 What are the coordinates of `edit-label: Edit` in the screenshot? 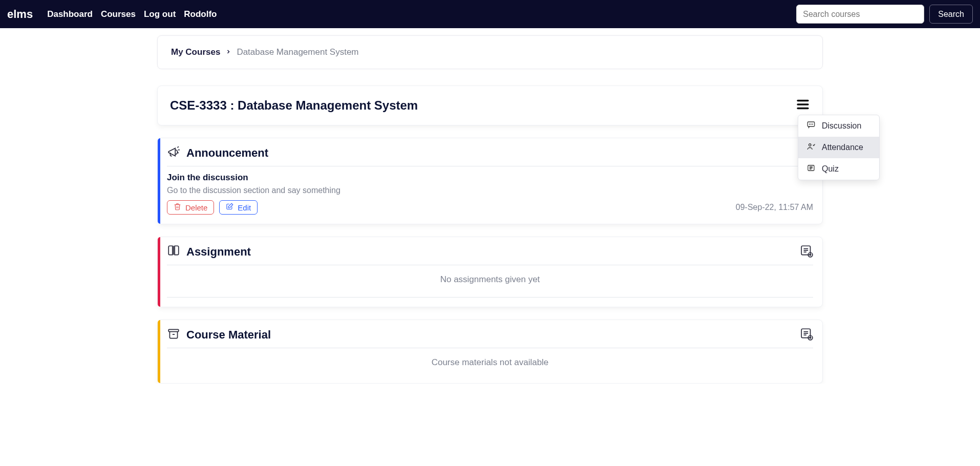 It's located at (244, 208).